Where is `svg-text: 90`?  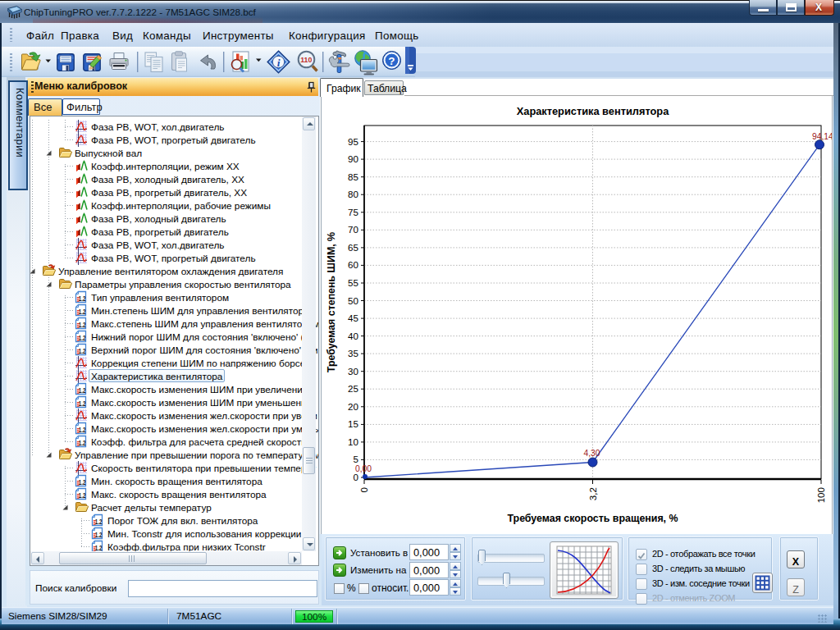
svg-text: 90 is located at coordinates (353, 159).